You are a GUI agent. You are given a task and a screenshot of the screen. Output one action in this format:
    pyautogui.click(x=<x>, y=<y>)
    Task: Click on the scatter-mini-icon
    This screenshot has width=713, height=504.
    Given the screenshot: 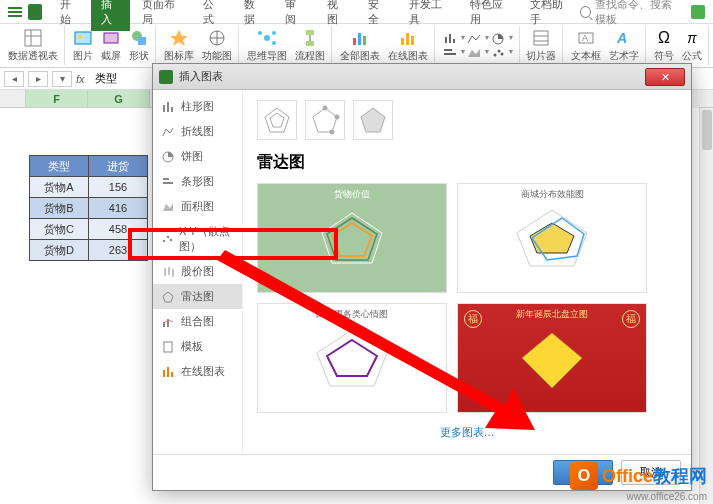 What is the action you would take?
    pyautogui.click(x=499, y=53)
    